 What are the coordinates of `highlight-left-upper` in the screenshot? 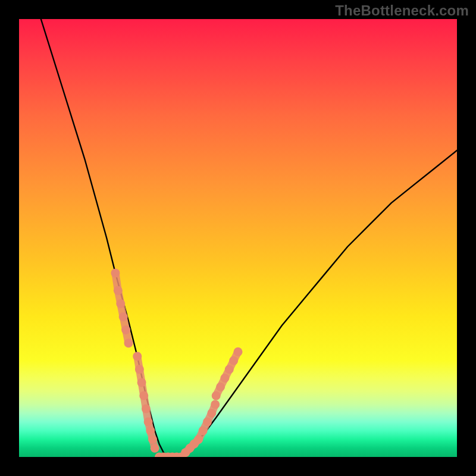 It's located at (121, 308).